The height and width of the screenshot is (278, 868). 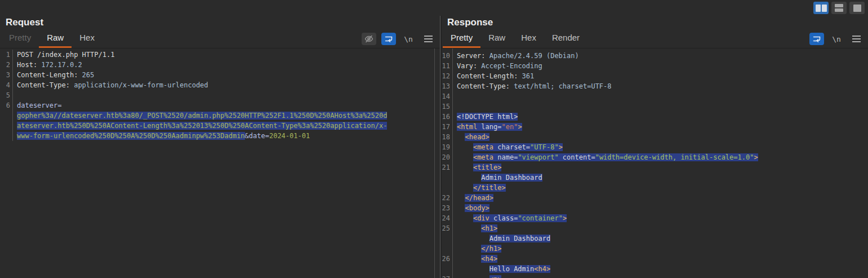 I want to click on code-line: www-form-urlencoded%250D%250A%250D%250Aa…, so click(x=217, y=136).